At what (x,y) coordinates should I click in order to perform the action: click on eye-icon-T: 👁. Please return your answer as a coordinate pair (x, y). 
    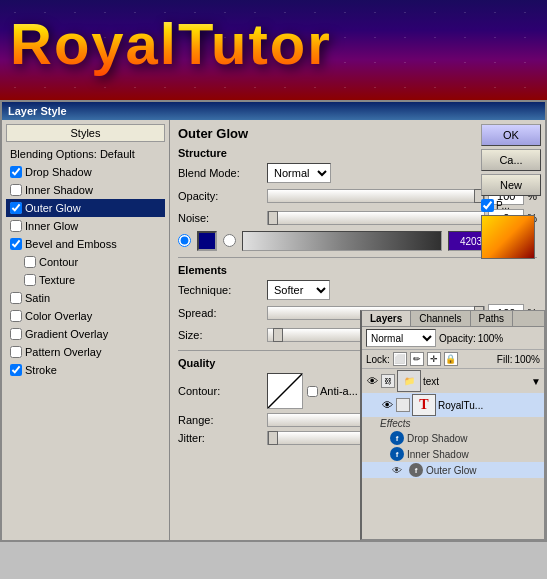
    Looking at the image, I should click on (387, 405).